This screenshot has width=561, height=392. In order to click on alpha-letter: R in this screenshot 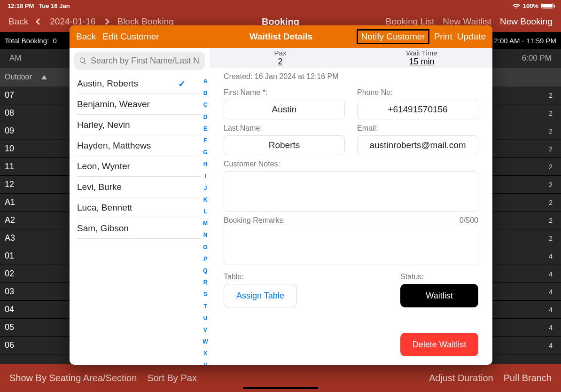, I will do `click(206, 282)`.